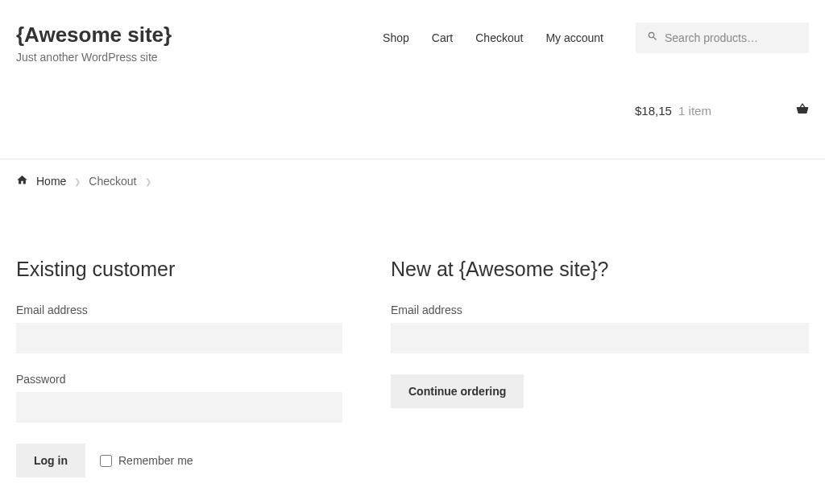  Describe the element at coordinates (732, 38) in the screenshot. I see `search-input` at that location.